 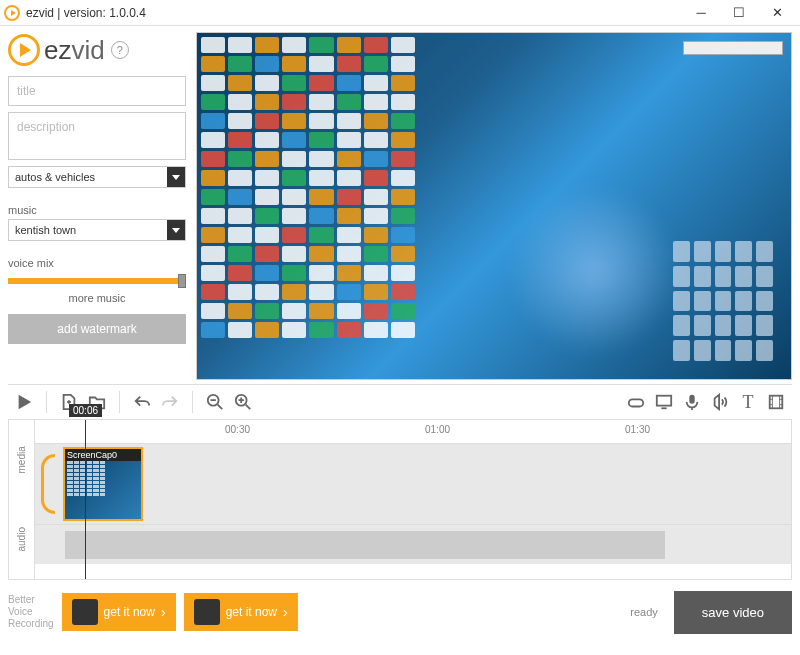 What do you see at coordinates (86, 410) in the screenshot?
I see `playhead-time: 00:06` at bounding box center [86, 410].